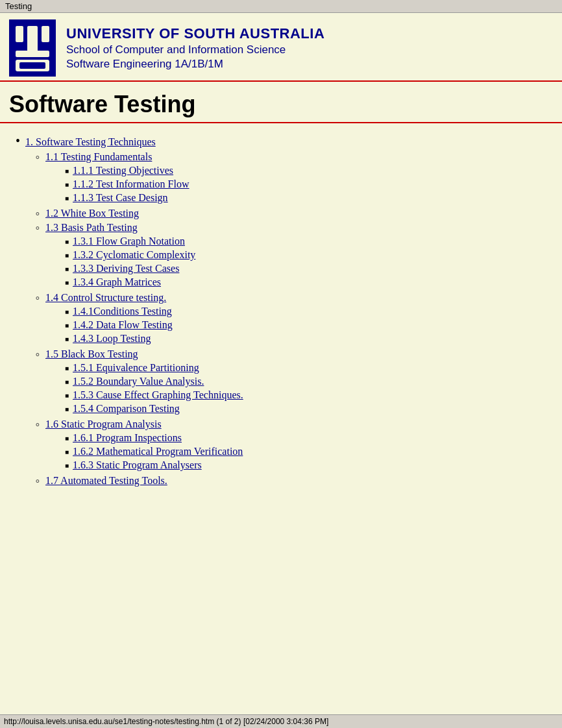  Describe the element at coordinates (106, 297) in the screenshot. I see `toc-link-l2-3: 1.4 Control Structure testing.` at that location.